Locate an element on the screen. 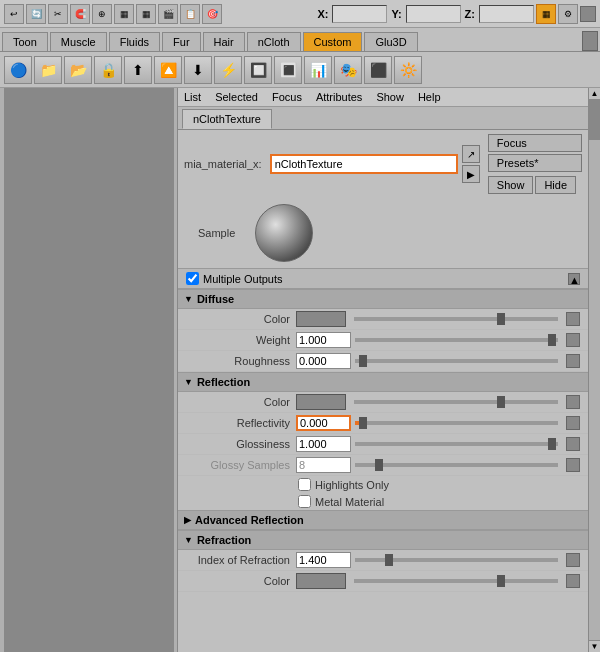 Image resolution: width=600 pixels, height=652 pixels. multiple-outputs-checkbox is located at coordinates (192, 278).